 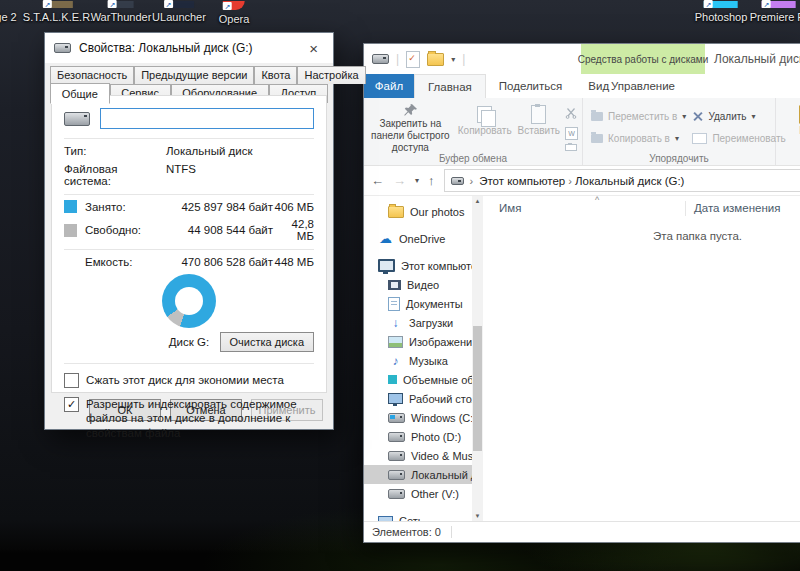 I want to click on checkbox, so click(x=72, y=380).